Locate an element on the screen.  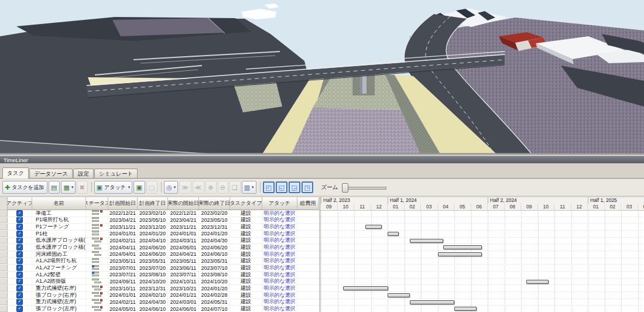
task-row: ✓張ブロック(左岸)2024/05/012024/06/102024/06/01… is located at coordinates (160, 309).